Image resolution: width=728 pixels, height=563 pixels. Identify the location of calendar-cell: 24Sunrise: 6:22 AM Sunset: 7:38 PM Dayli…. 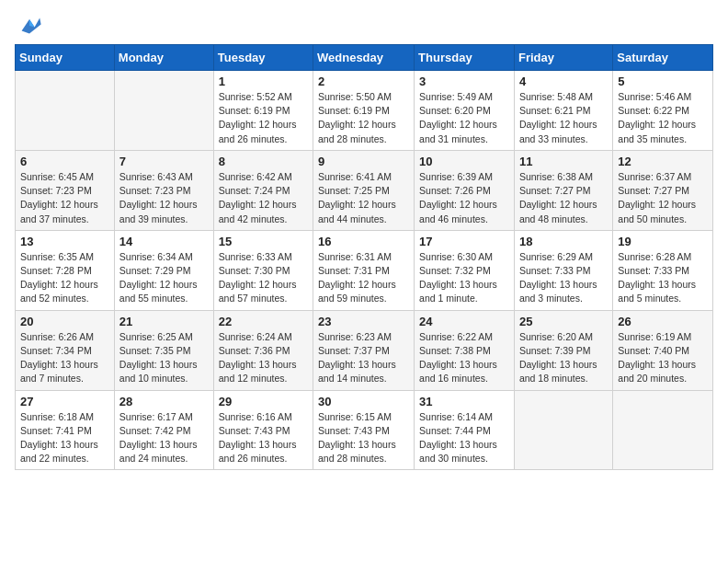
(465, 350).